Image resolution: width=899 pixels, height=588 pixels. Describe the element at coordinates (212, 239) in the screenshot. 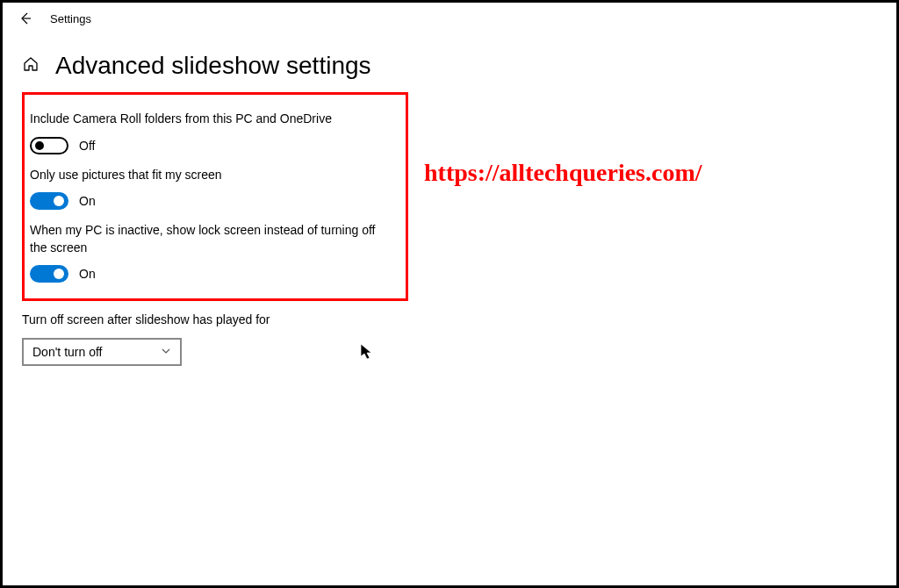

I see `setting-label: When my PC is inactive, show lock screen…` at that location.